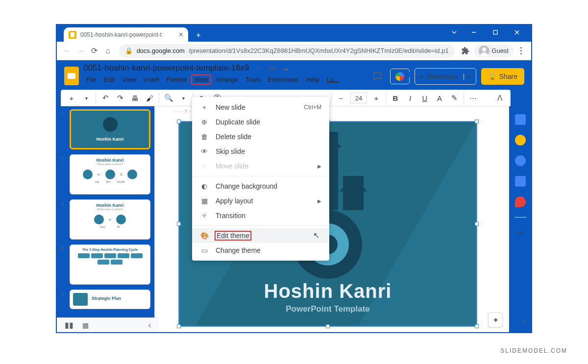 This screenshot has width=588, height=364. Describe the element at coordinates (261, 151) in the screenshot. I see `menu-item-skip-slide: 👁Skip slide` at that location.